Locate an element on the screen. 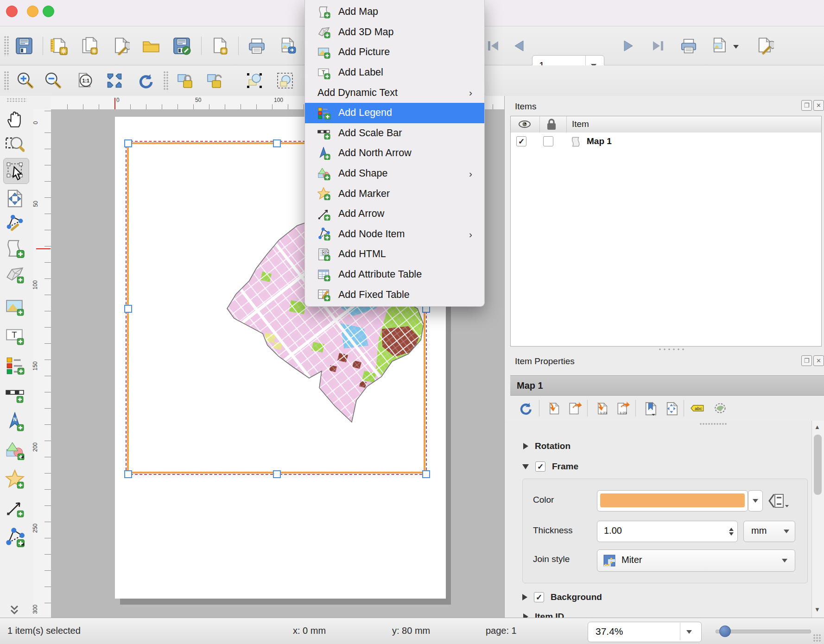 Image resolution: width=824 pixels, height=644 pixels. zoom-actual-button: 1:1 is located at coordinates (85, 81).